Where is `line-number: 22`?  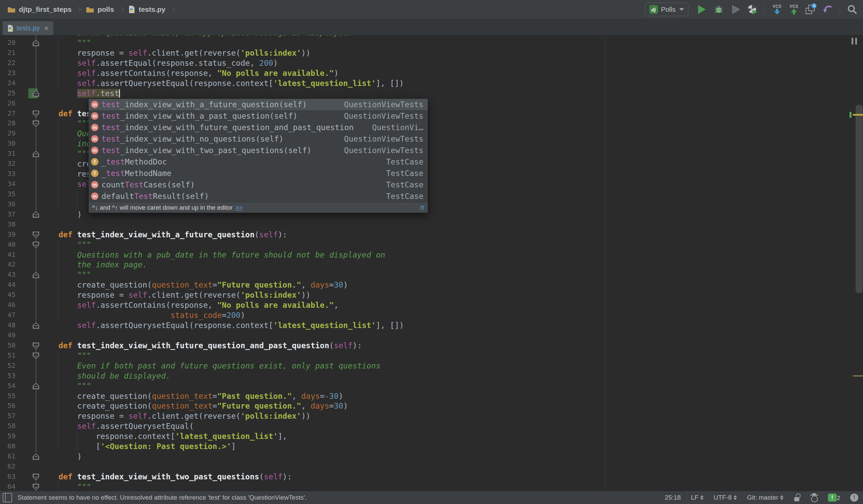 line-number: 22 is located at coordinates (8, 63).